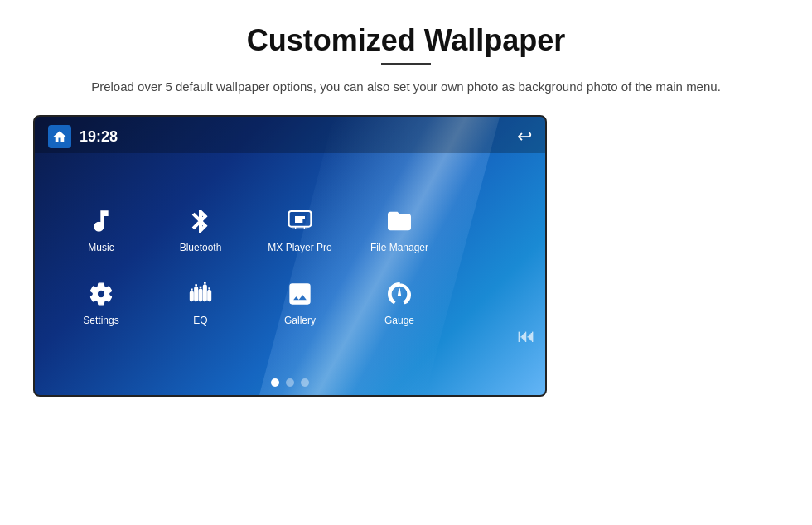  I want to click on back-icon: ↩, so click(524, 137).